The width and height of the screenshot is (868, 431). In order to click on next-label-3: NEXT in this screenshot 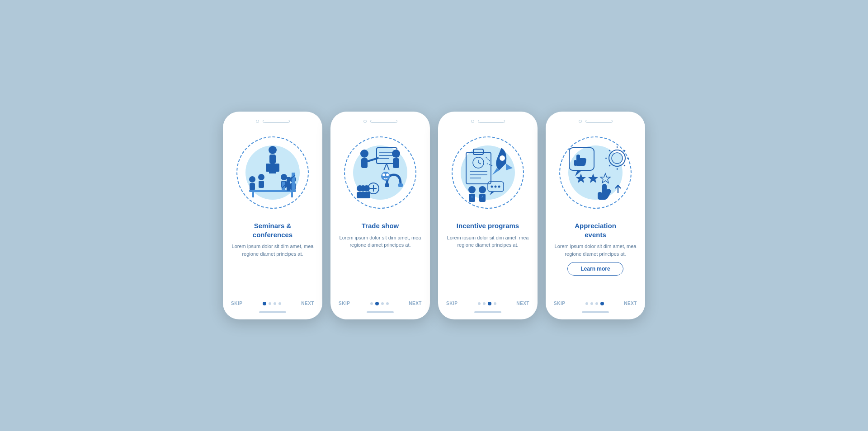, I will do `click(523, 304)`.